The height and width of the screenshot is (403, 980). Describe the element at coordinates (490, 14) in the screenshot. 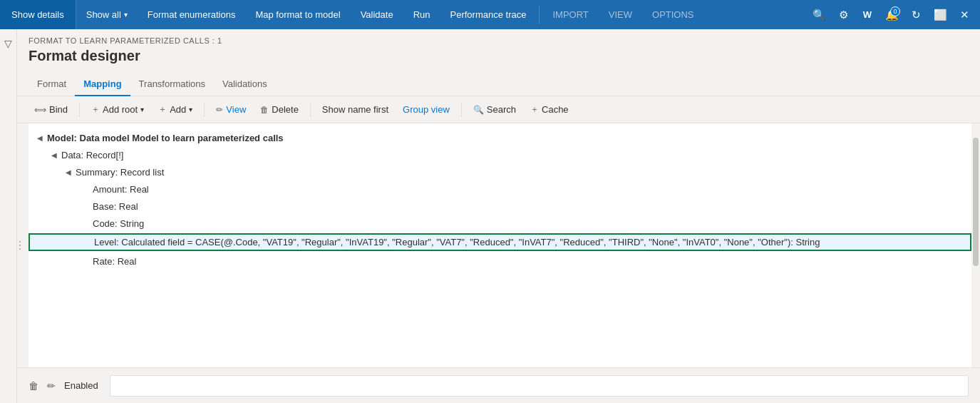

I see `topbar: Show details Show all Format enumeration…` at that location.